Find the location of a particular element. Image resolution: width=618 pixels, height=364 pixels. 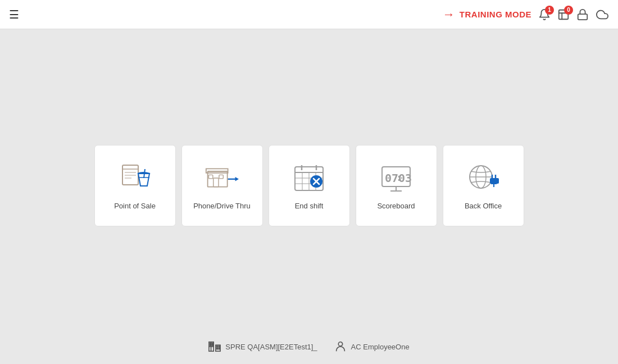

scoreboard-label: Scoreboard is located at coordinates (396, 206).